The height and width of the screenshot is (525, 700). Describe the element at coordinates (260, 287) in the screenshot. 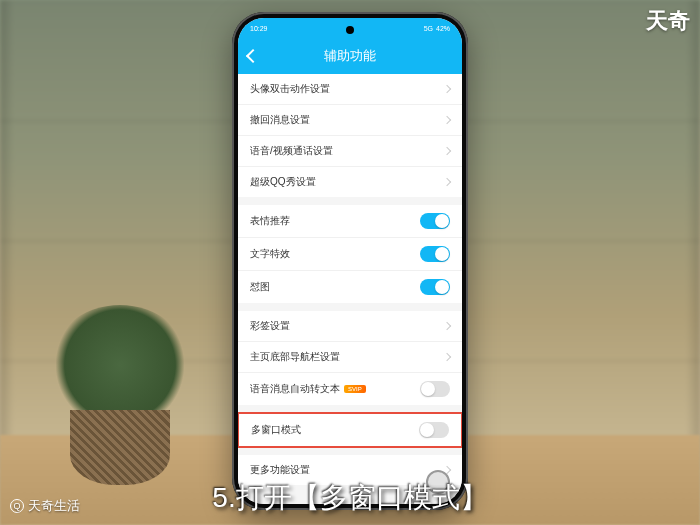

I see `row-label: 怼图` at that location.